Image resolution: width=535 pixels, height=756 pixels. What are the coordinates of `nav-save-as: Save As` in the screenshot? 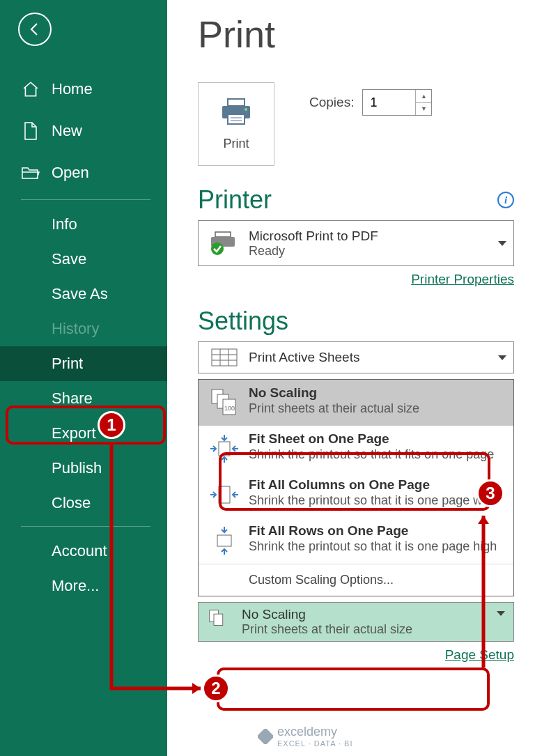 It's located at (84, 294).